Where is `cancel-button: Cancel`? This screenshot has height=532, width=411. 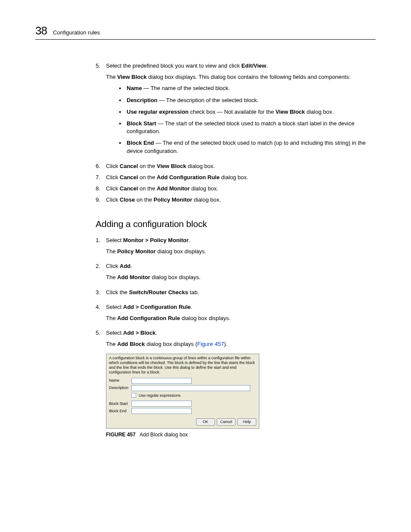 cancel-button: Cancel is located at coordinates (226, 422).